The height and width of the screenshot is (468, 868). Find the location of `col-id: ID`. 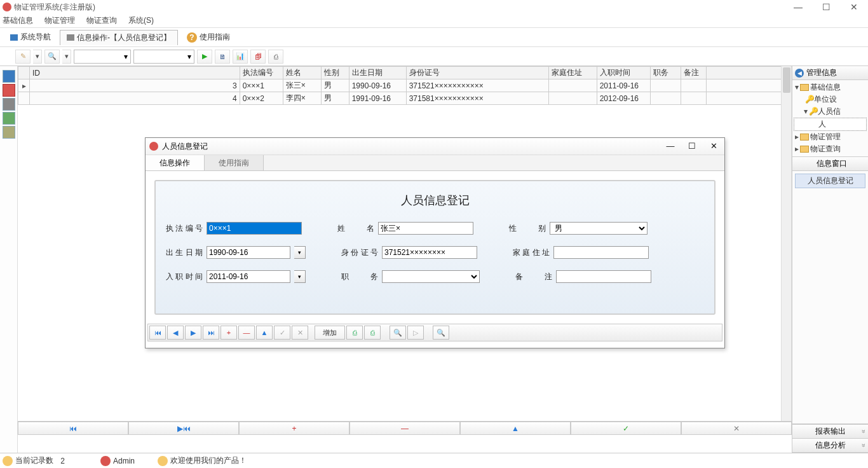

col-id: ID is located at coordinates (135, 73).